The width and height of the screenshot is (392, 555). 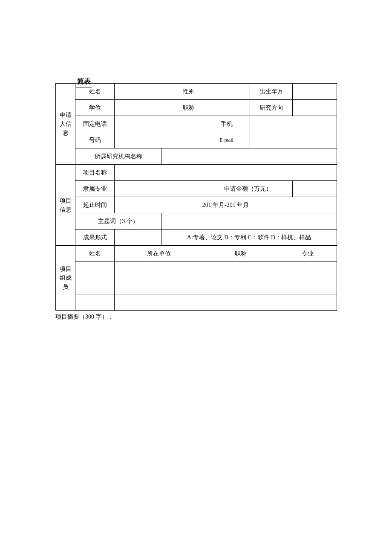 I want to click on value-research-direction, so click(x=315, y=108).